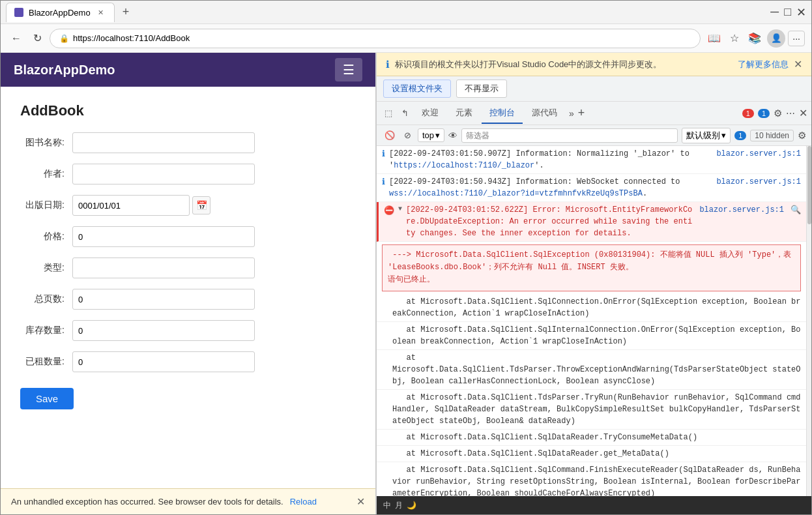  What do you see at coordinates (400, 209) in the screenshot?
I see `expand-arrow: ▼` at bounding box center [400, 209].